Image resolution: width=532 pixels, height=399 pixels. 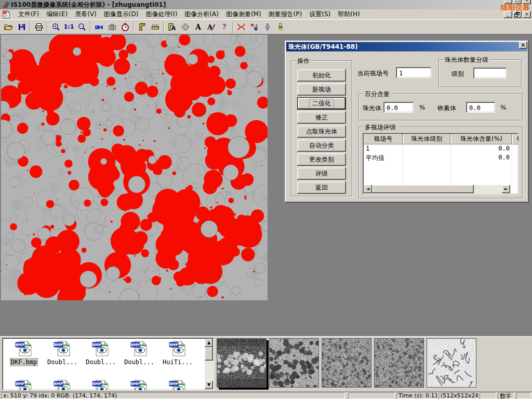 What do you see at coordinates (24, 349) in the screenshot?
I see `bmp-file-icon: BMP` at bounding box center [24, 349].